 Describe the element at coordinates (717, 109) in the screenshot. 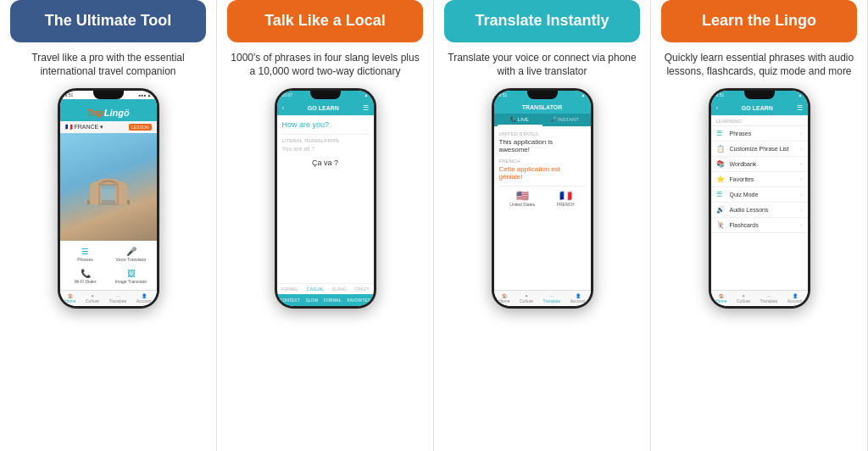

I see `phone4-back-icon: ‹` at that location.